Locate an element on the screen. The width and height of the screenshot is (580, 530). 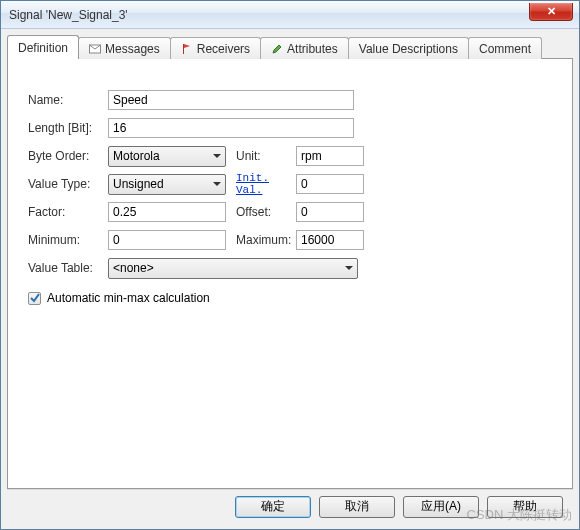
tab-label: Messages is located at coordinates (132, 49).